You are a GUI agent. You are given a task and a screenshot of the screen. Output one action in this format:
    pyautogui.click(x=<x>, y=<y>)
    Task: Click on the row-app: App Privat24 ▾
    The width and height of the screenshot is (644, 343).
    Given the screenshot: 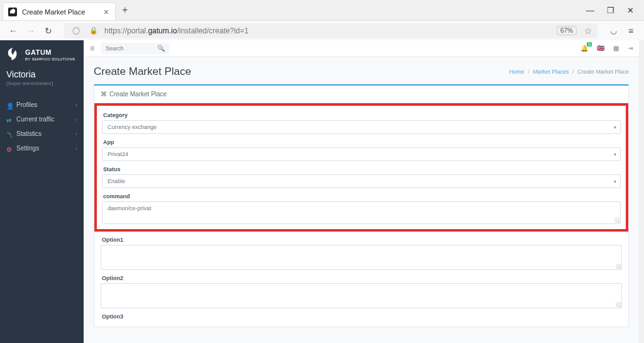 What is the action you would take?
    pyautogui.click(x=361, y=149)
    